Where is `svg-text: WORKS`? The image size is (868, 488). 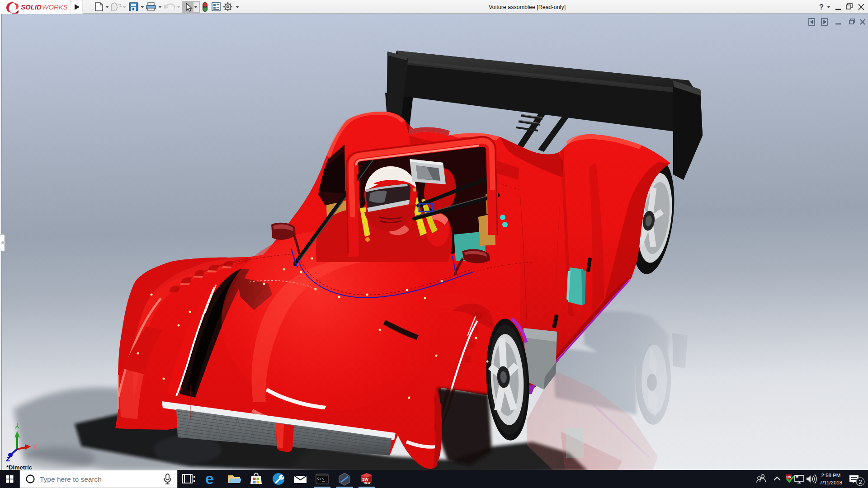
svg-text: WORKS is located at coordinates (55, 7).